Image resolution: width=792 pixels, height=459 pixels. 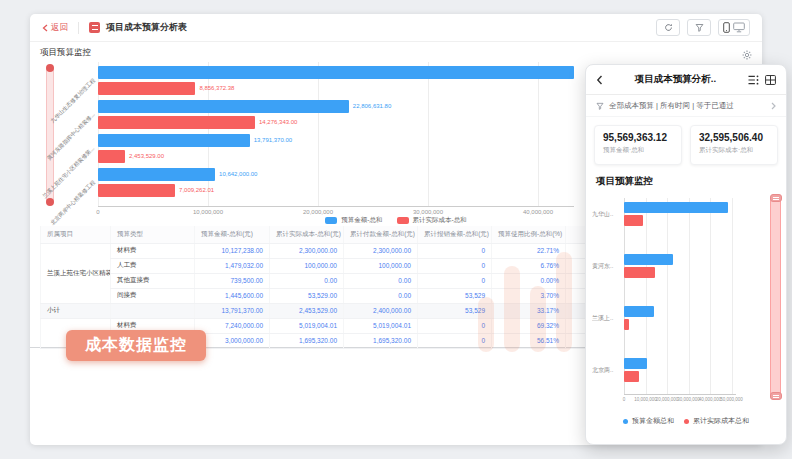 What do you see at coordinates (153, 250) in the screenshot?
I see `table-cell: 材料费` at bounding box center [153, 250].